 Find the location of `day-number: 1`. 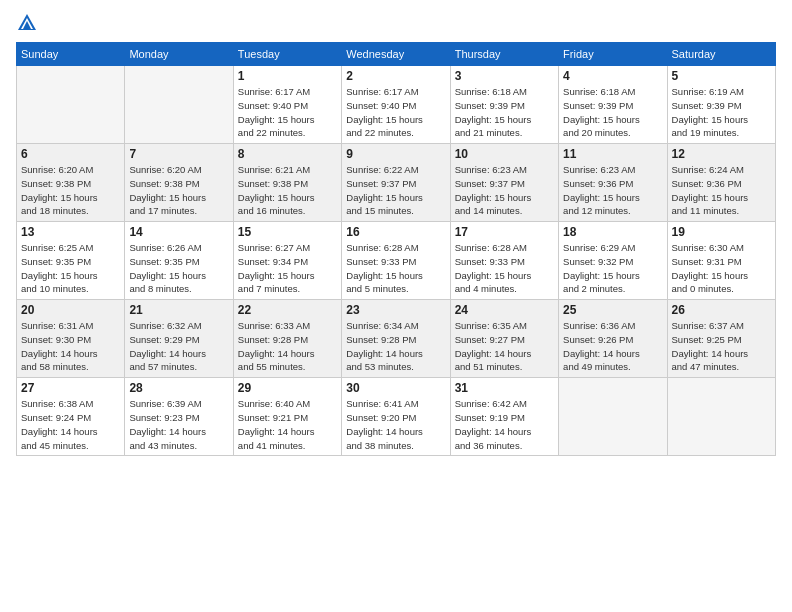

day-number: 1 is located at coordinates (288, 76).